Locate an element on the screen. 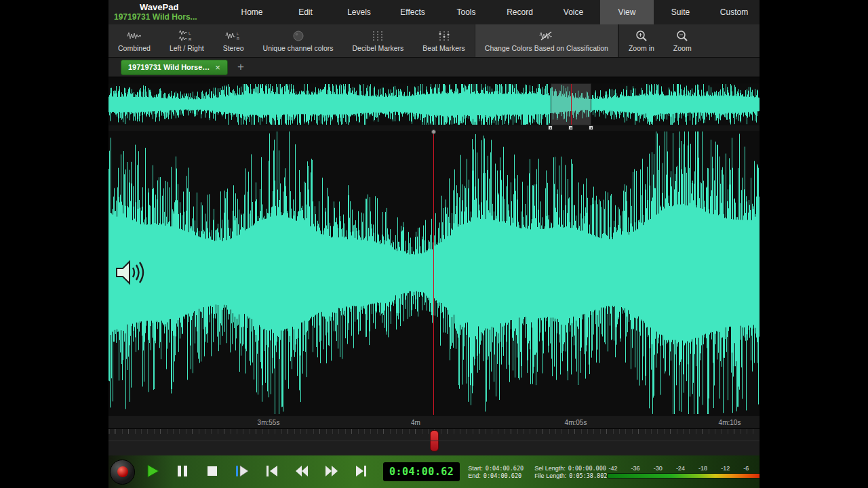 The image size is (868, 488). decibel-markers-button: Decibel Markers is located at coordinates (378, 41).